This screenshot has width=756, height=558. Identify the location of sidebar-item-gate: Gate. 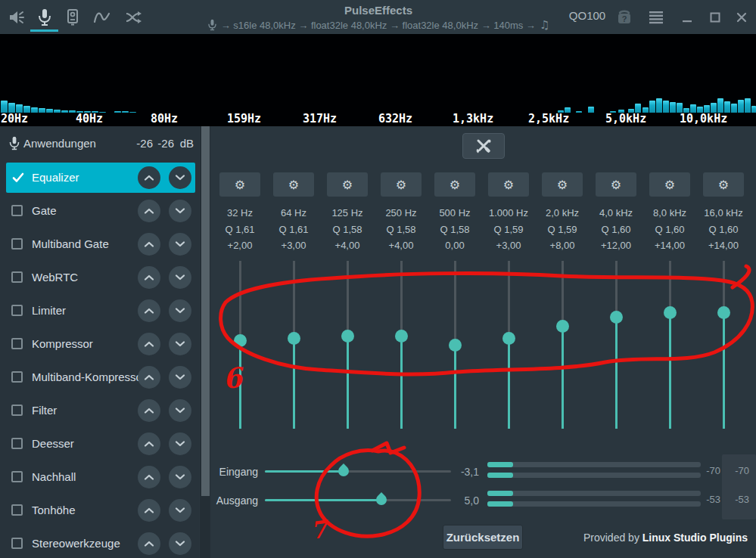
(101, 211).